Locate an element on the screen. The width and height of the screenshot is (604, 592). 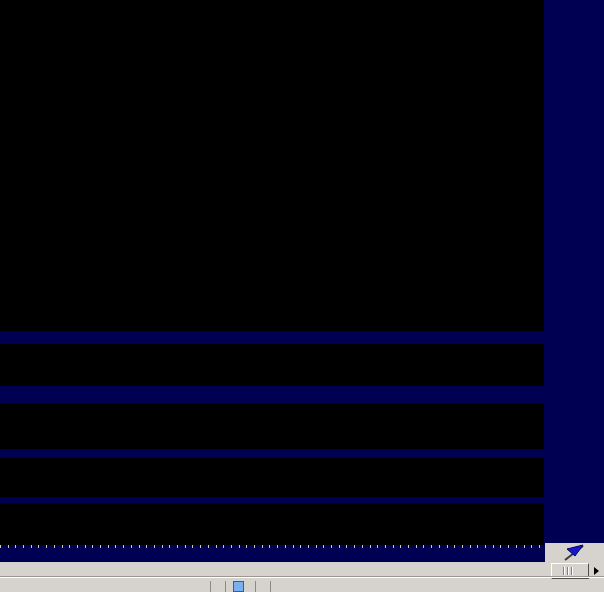
flag-icon is located at coordinates (574, 553).